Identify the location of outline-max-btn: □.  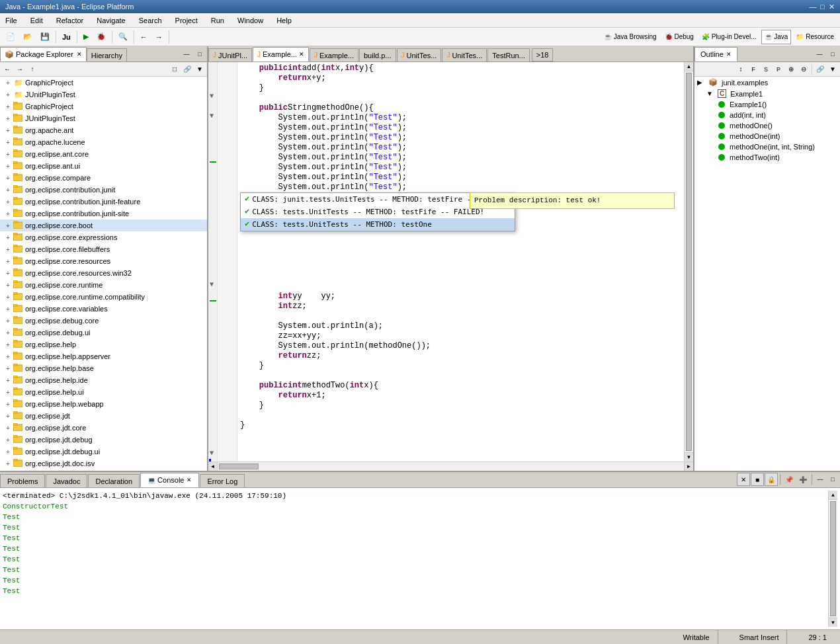
(833, 54).